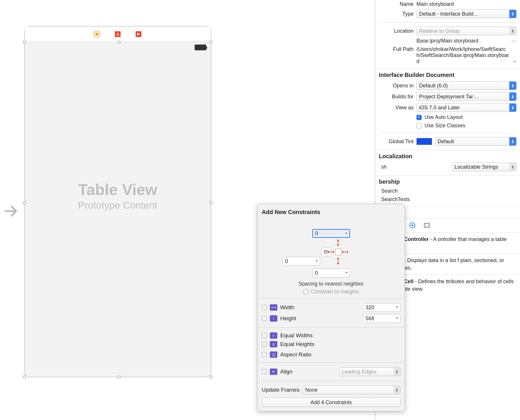 This screenshot has height=420, width=520. Describe the element at coordinates (331, 308) in the screenshot. I see `add-constraints-popover: Add New Constraints 0▼ 0▼ 0▼ 0▼ Spacing …` at that location.